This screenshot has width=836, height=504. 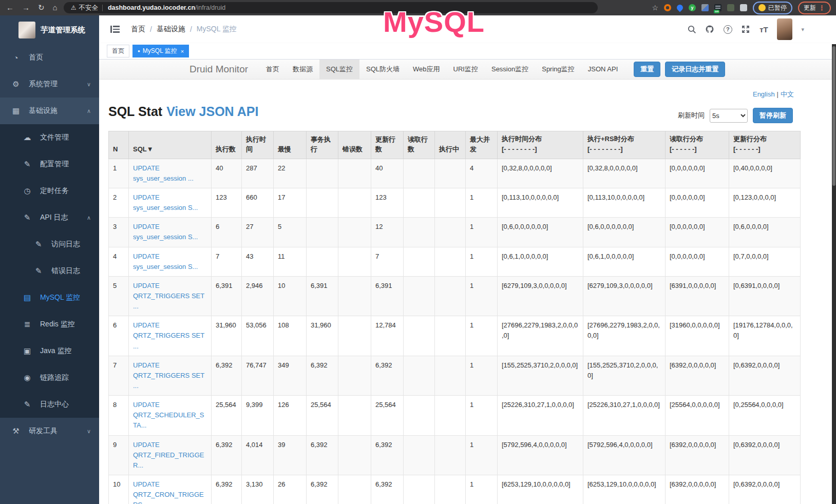 I want to click on sidebar-item-log: ✎访问日志, so click(x=49, y=244).